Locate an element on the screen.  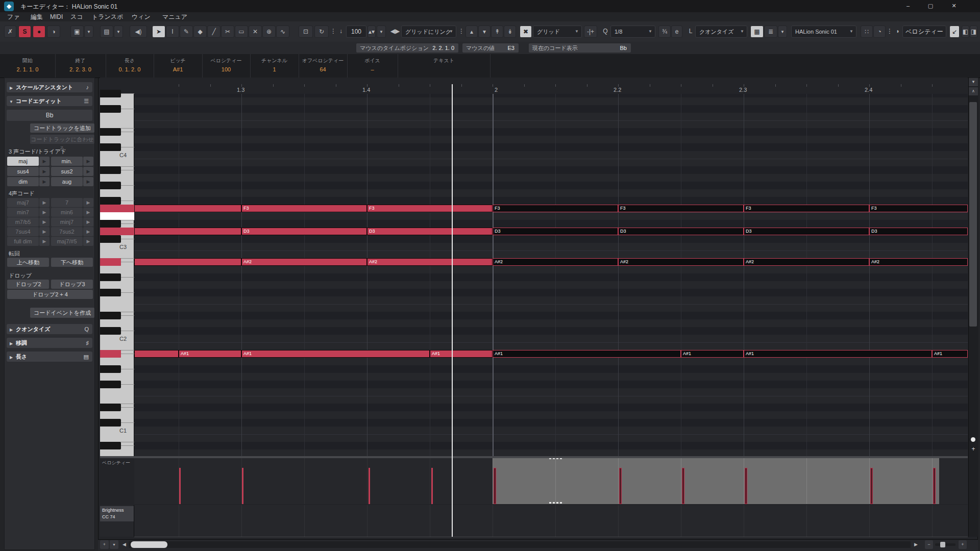
menu-4: スコア is located at coordinates (78, 17).